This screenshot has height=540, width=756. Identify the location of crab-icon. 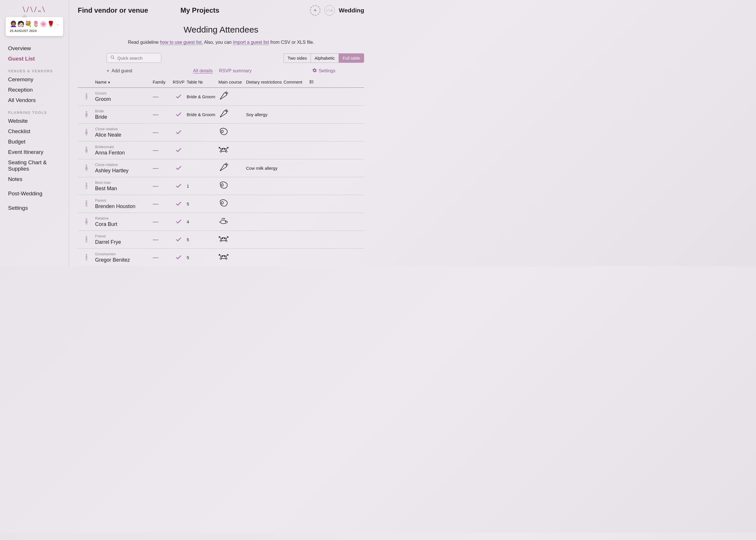
(223, 239).